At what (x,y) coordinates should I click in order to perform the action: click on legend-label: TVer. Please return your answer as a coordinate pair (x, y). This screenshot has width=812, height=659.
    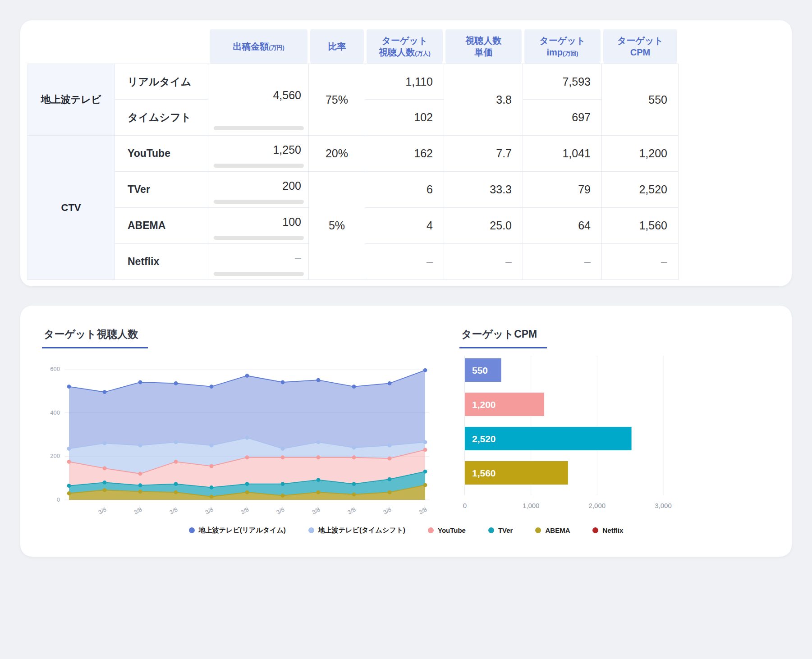
    Looking at the image, I should click on (506, 530).